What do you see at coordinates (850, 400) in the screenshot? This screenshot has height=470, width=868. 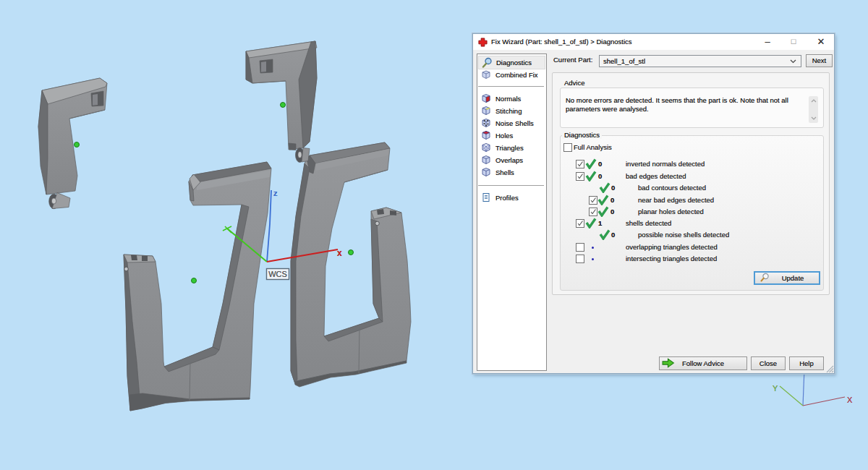 I see `svg-text: X` at bounding box center [850, 400].